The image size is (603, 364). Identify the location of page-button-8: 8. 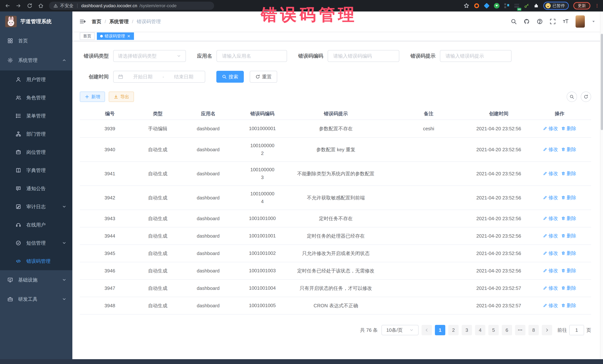
(533, 330).